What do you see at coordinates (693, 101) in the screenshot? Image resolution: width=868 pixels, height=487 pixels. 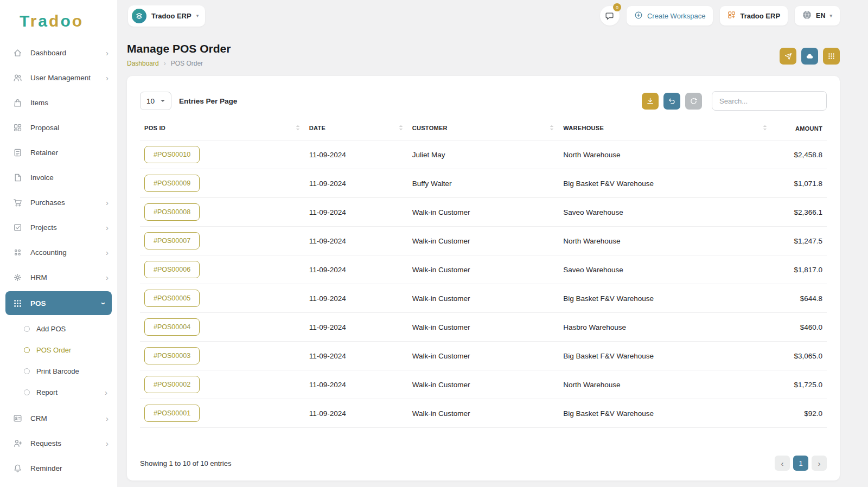 I see `refresh-button` at bounding box center [693, 101].